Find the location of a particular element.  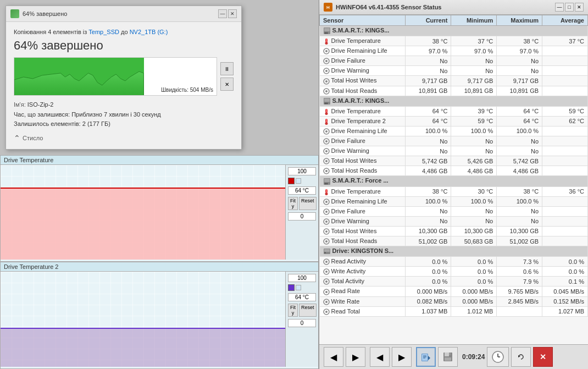

table-row: Write Rate0.082 MB/s0.000 MB/s2.845 MB/s… is located at coordinates (454, 301).